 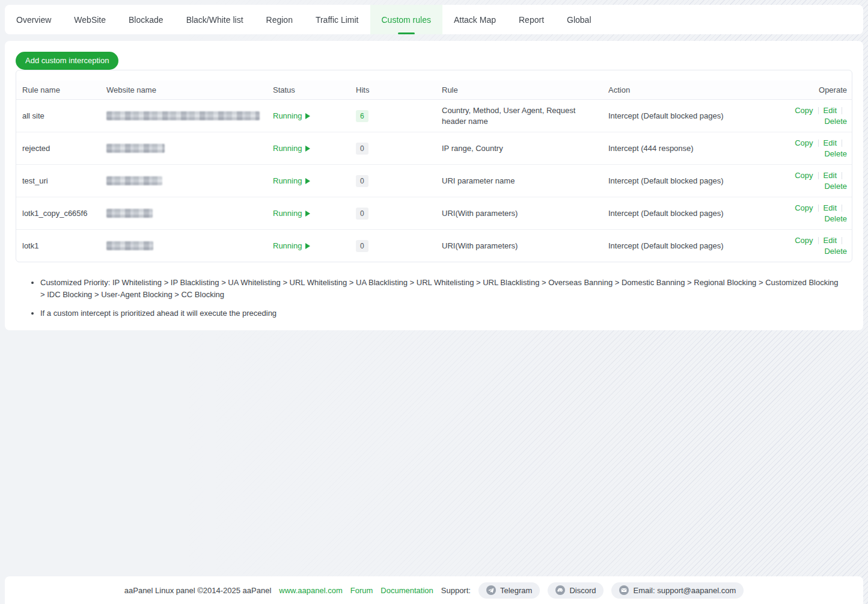 I want to click on col-website-name: Website name, so click(x=184, y=90).